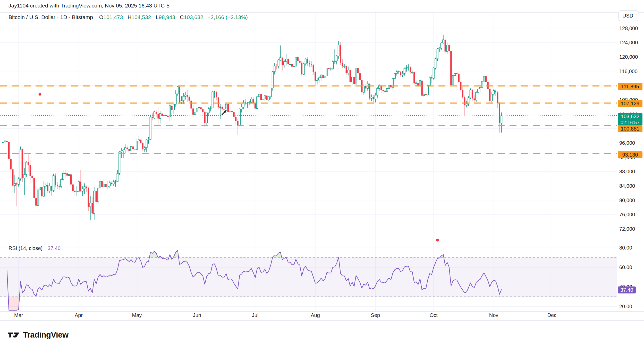 The width and height of the screenshot is (644, 344). Describe the element at coordinates (40, 94) in the screenshot. I see `red-dot-marker` at that location.